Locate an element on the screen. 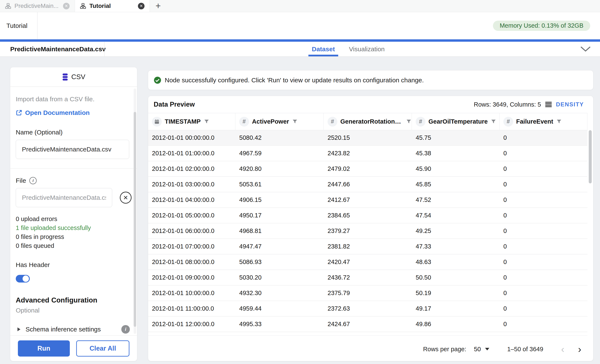 Image resolution: width=600 pixels, height=364 pixels. upload-status-list: 0 upload errors 1 file uploaded successf… is located at coordinates (74, 232).